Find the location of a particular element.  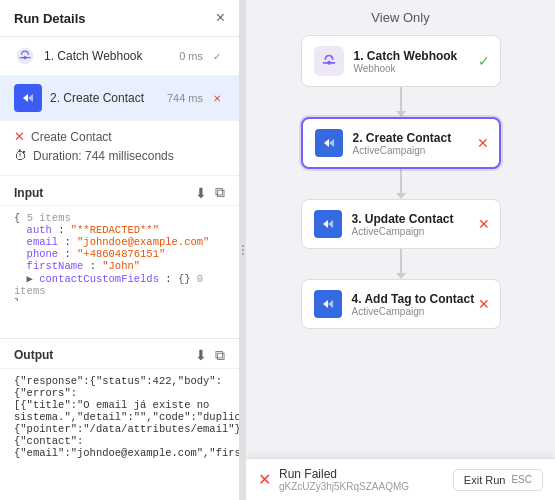

flow-node-4-info: 4. Add Tag to Contact ActiveCampaign is located at coordinates (420, 304).